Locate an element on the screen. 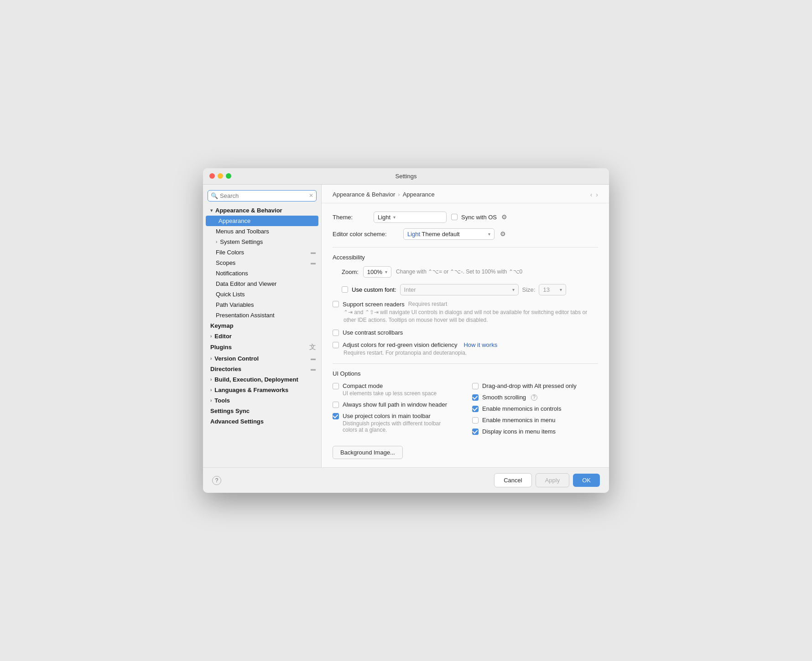 The height and width of the screenshot is (661, 812). search-input is located at coordinates (264, 196).